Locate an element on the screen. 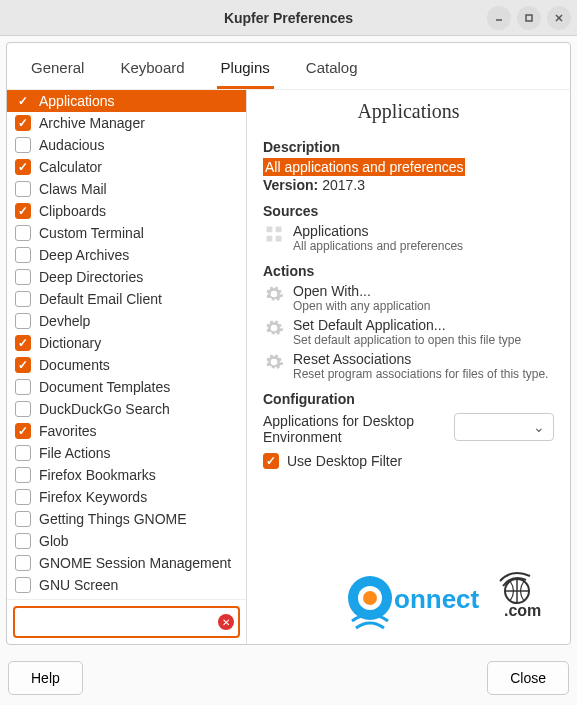  config-env-combo is located at coordinates (504, 427).